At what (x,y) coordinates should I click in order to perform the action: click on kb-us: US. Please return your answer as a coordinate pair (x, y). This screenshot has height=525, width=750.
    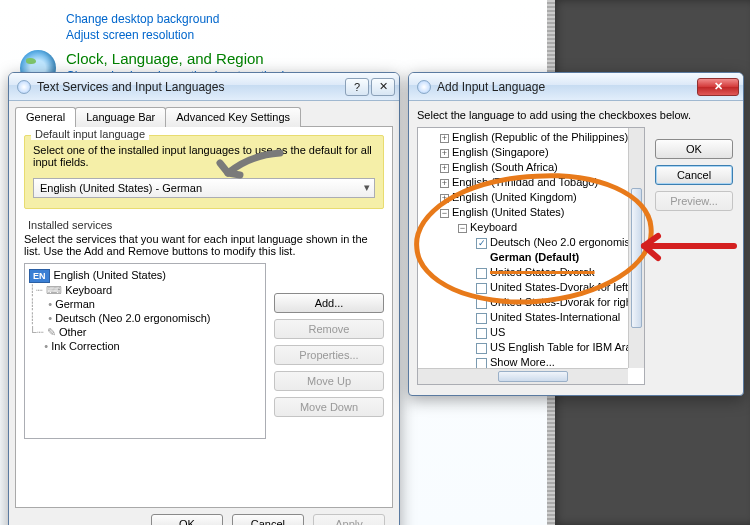
    Looking at the image, I should click on (498, 332).